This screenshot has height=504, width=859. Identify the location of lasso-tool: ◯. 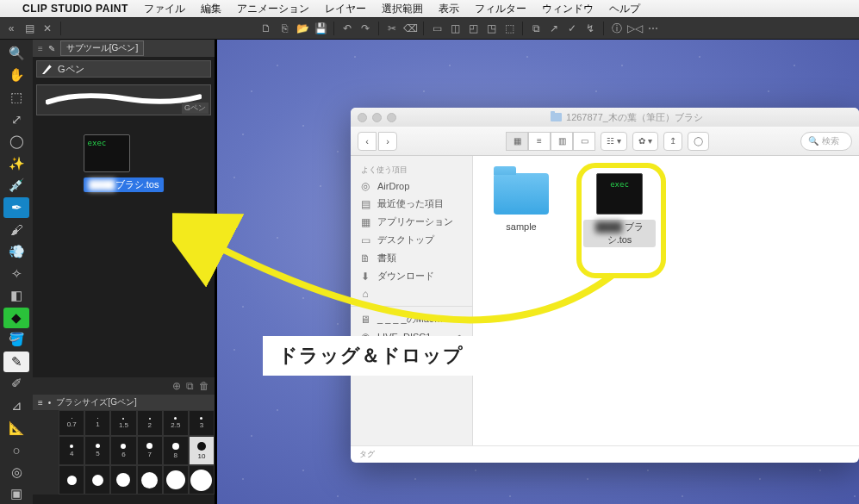
(16, 141).